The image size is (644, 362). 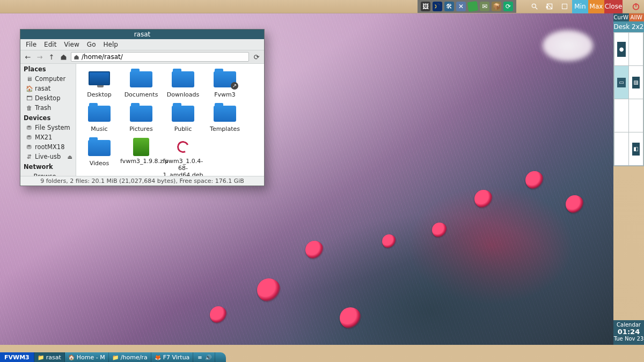 What do you see at coordinates (183, 84) in the screenshot?
I see `file-downloads: Downloads` at bounding box center [183, 84].